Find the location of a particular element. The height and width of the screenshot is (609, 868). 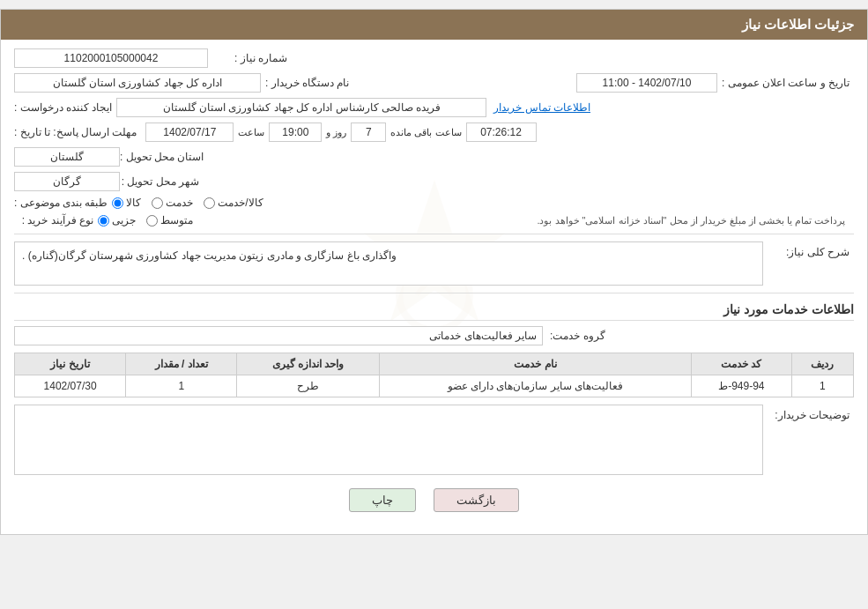

remaining-label: ساعت باقی مانده is located at coordinates (426, 132).